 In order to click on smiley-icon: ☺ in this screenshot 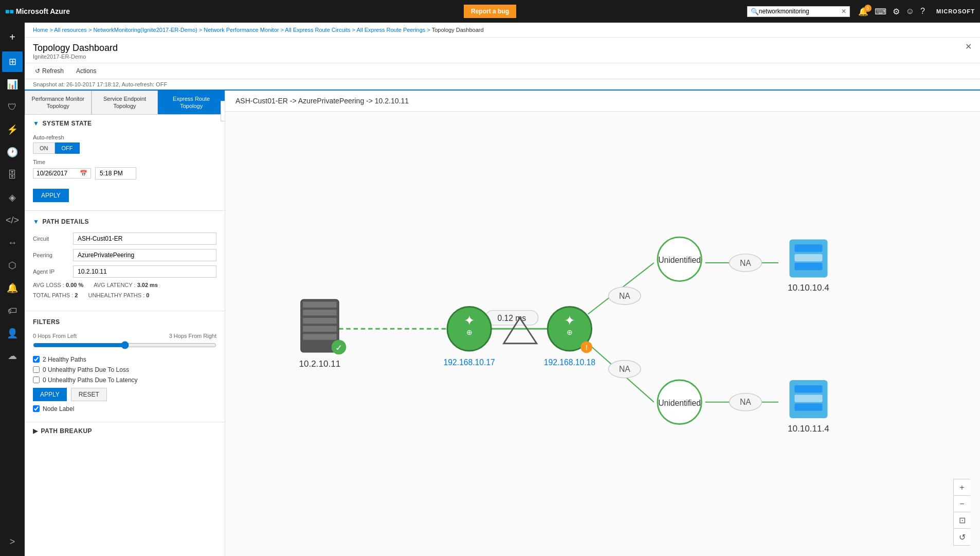, I will do `click(910, 11)`.